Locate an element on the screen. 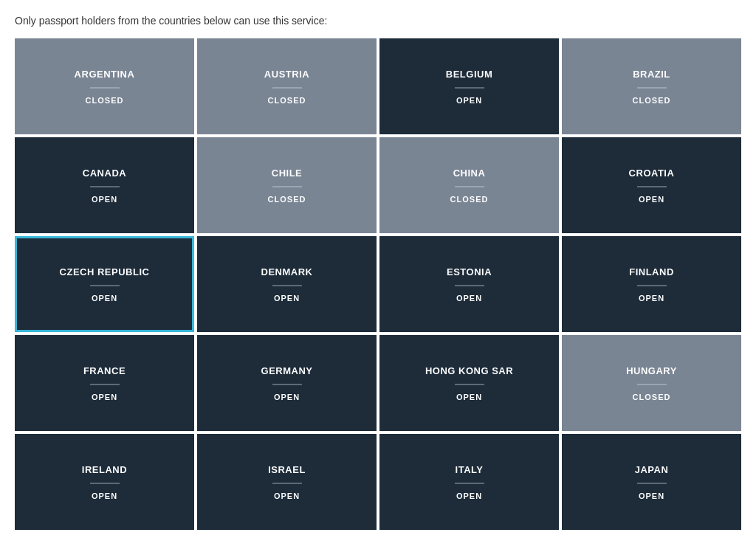 Image resolution: width=756 pixels, height=552 pixels. country-card-croatia: CROATIAOPEN is located at coordinates (651, 185).